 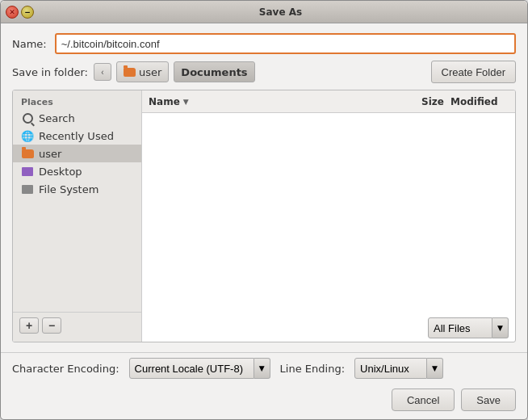 I want to click on sidebar-search-label: Search, so click(x=57, y=118).